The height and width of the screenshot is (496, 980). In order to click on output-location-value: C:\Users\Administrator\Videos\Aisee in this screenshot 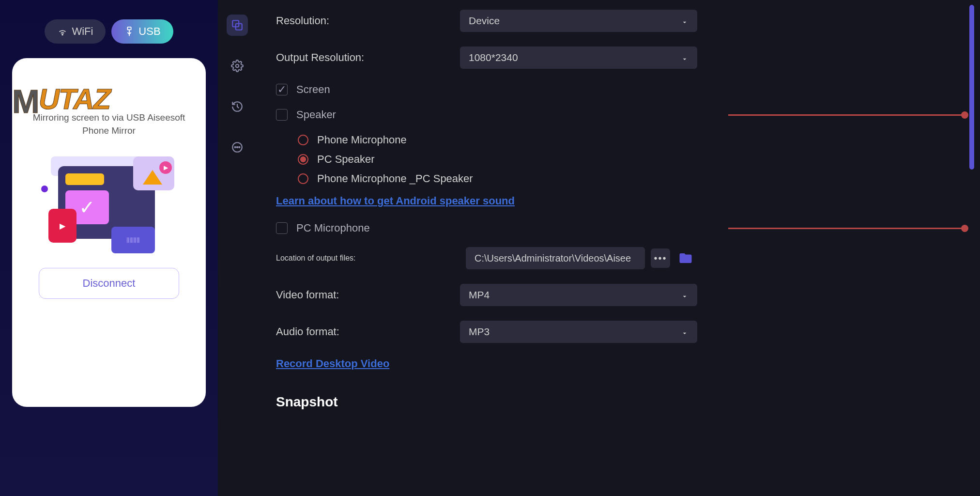, I will do `click(553, 259)`.